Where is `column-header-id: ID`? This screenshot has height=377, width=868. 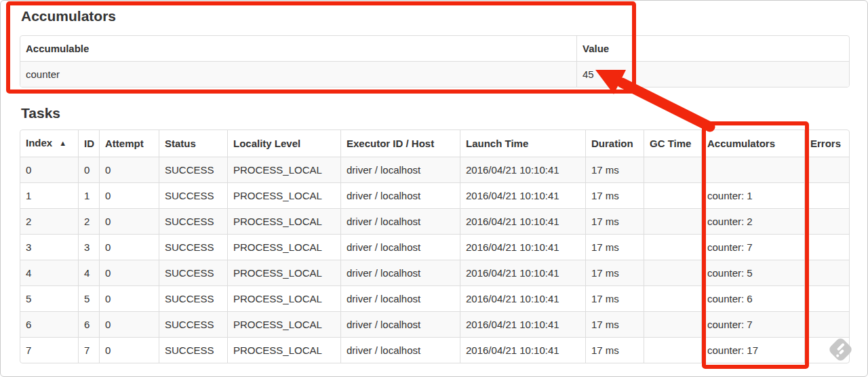
column-header-id: ID is located at coordinates (90, 144).